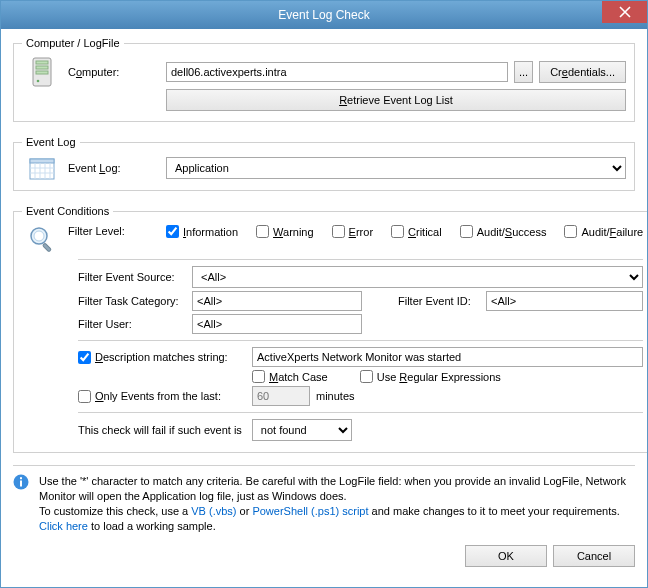  Describe the element at coordinates (337, 512) in the screenshot. I see `info-line2: To customize this check, use a VB (.vbs)…` at that location.